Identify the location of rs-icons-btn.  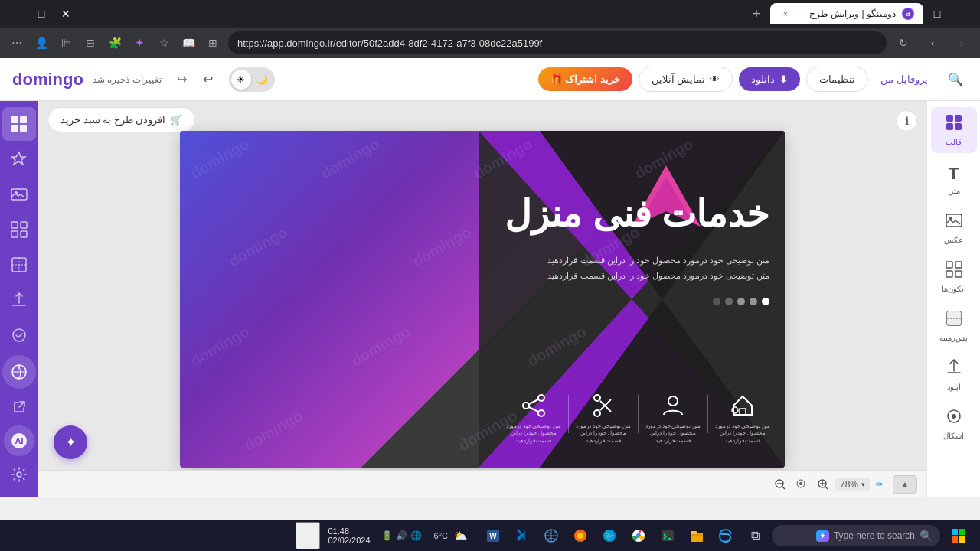
(19, 230).